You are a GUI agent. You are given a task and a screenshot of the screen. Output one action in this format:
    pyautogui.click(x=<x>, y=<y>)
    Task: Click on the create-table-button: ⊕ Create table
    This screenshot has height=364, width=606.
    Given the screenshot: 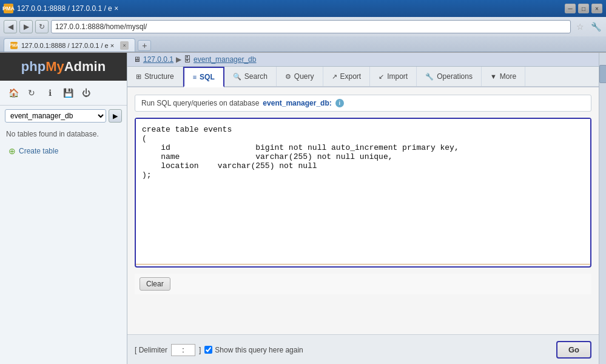 What is the action you would take?
    pyautogui.click(x=63, y=151)
    